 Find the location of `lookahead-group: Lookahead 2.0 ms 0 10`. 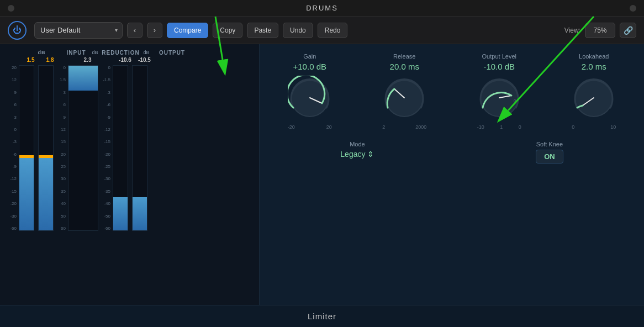

lookahead-group: Lookahead 2.0 ms 0 10 is located at coordinates (594, 92).